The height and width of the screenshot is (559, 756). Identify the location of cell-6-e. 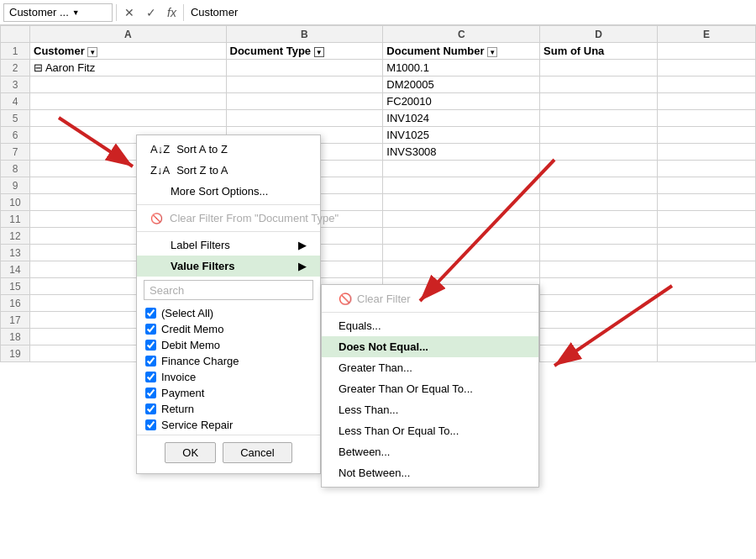
(707, 135).